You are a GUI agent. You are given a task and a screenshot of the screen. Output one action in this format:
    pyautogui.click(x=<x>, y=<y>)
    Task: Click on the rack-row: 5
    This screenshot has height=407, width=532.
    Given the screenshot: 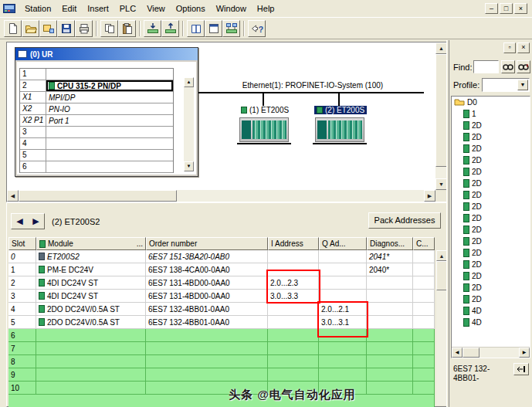 What is the action you would take?
    pyautogui.click(x=97, y=156)
    